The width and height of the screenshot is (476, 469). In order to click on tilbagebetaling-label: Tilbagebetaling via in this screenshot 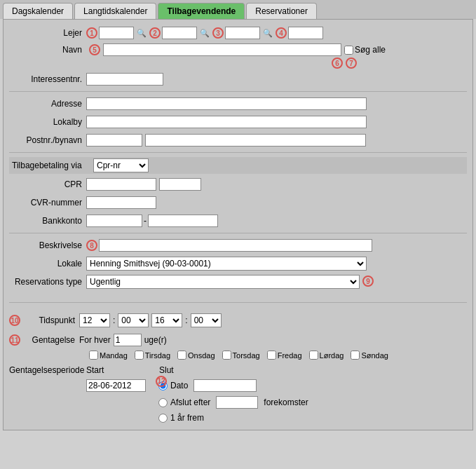, I will do `click(51, 165)`.